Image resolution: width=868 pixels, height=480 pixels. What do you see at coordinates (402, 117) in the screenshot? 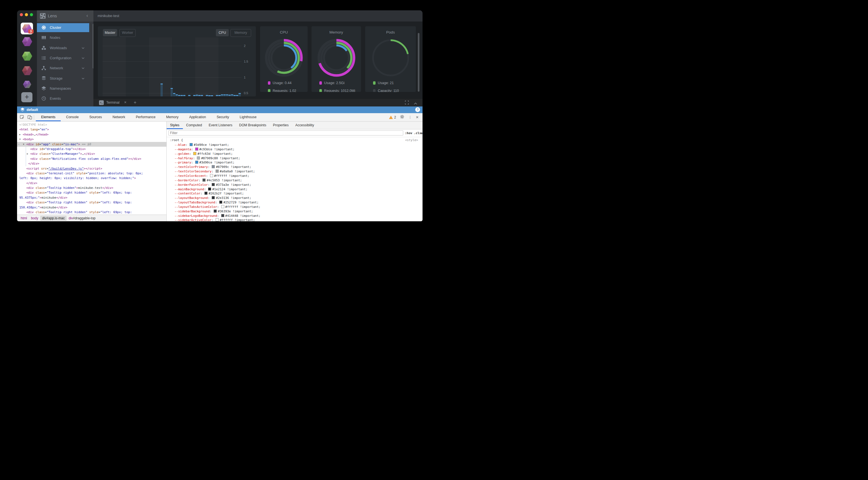
I see `settings-gear-icon` at bounding box center [402, 117].